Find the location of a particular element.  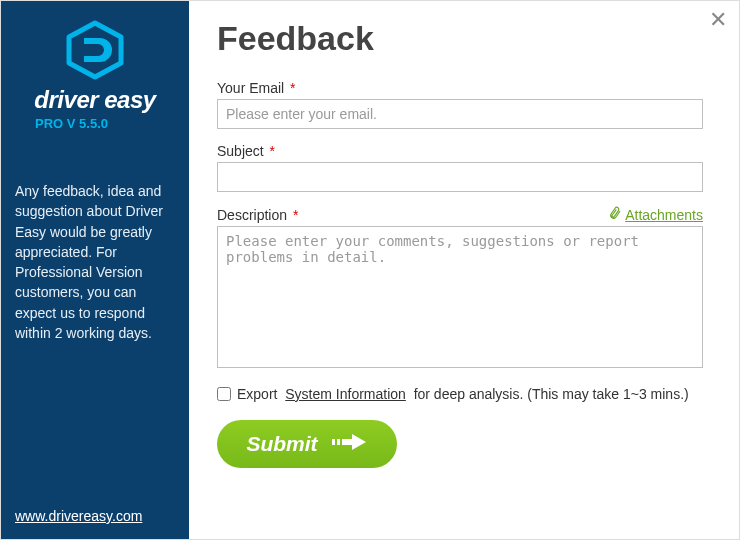

submit-button-label: Submit is located at coordinates (282, 444).